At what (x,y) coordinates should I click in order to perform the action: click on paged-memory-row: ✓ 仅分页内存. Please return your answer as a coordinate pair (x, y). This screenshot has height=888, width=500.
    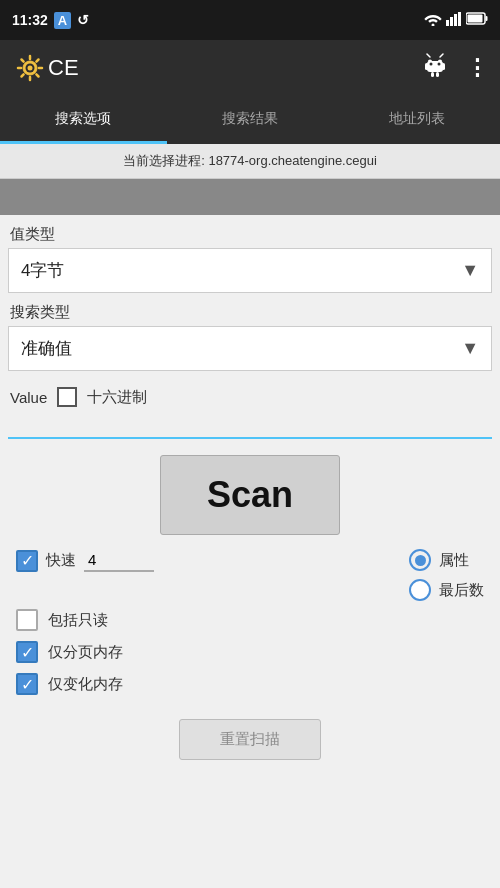
    Looking at the image, I should click on (250, 652).